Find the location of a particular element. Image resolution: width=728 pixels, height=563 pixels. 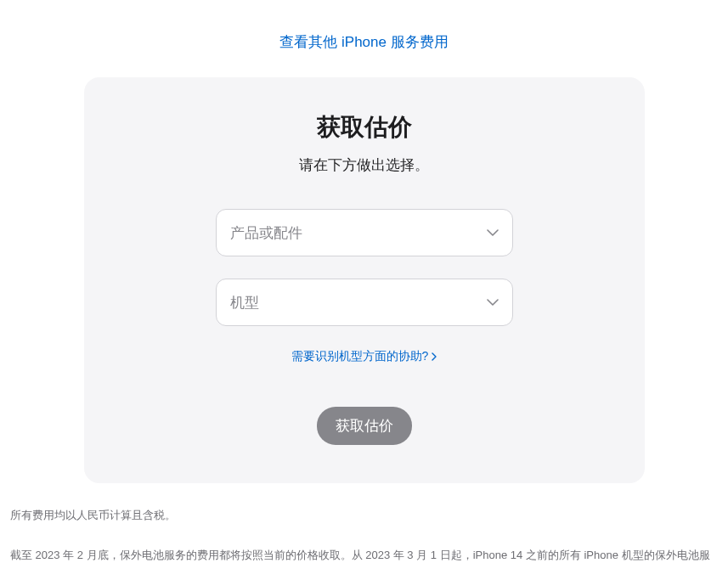

top-link-container: 查看其他 iPhone 服务费用 is located at coordinates (364, 39).